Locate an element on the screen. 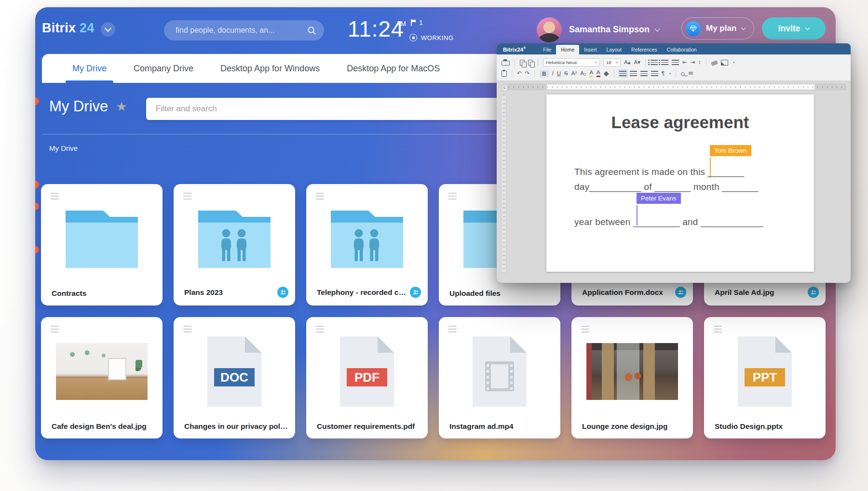 The height and width of the screenshot is (491, 868). file-card-contracts: Contracts is located at coordinates (102, 245).